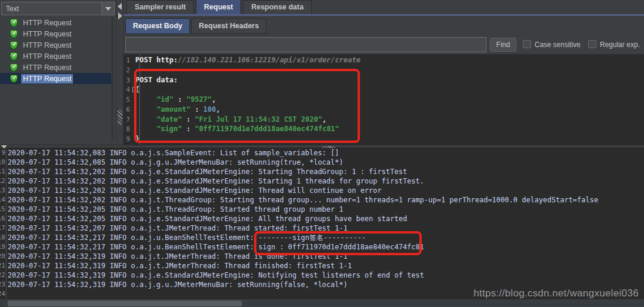 This screenshot has height=307, width=644. What do you see at coordinates (160, 7) in the screenshot?
I see `tab-sampler-result: Sampler result` at bounding box center [160, 7].